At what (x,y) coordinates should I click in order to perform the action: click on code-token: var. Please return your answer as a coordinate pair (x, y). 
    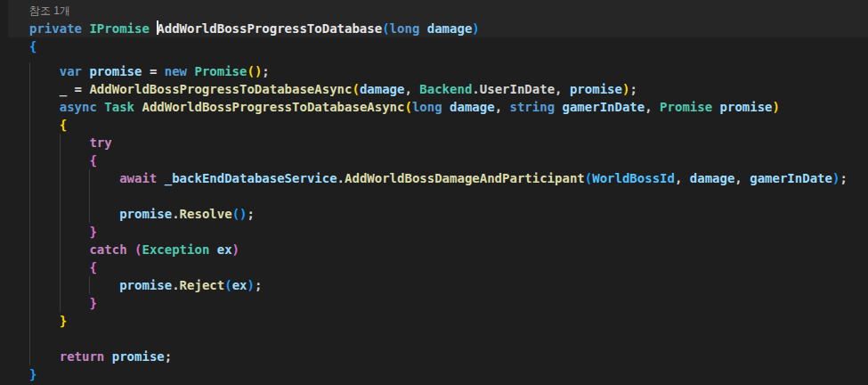
    Looking at the image, I should click on (75, 71).